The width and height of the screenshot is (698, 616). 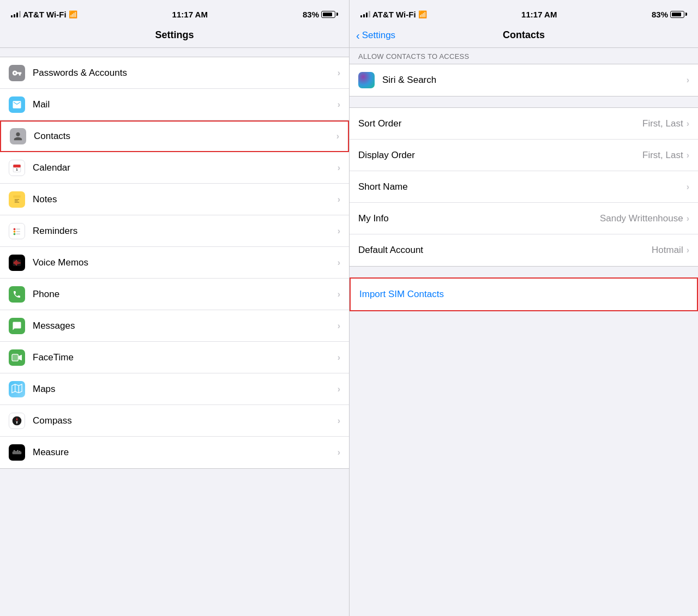 I want to click on maps-label: Maps, so click(x=185, y=389).